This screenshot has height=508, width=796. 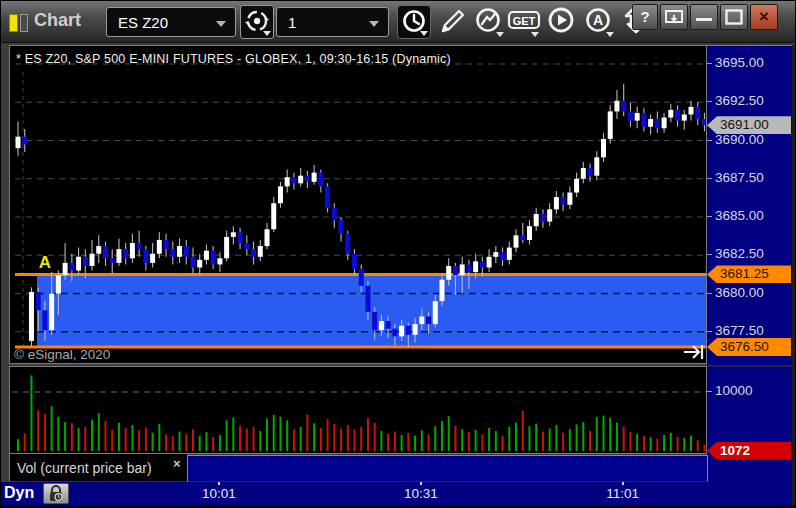 What do you see at coordinates (749, 347) in the screenshot?
I see `zone-bottom-price-tag: 3676.50` at bounding box center [749, 347].